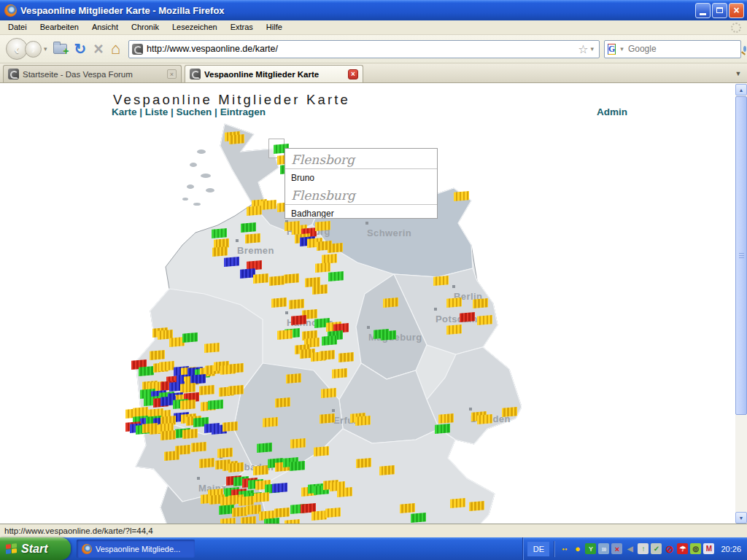  I want to click on page-link-liste: Liste, so click(157, 112).